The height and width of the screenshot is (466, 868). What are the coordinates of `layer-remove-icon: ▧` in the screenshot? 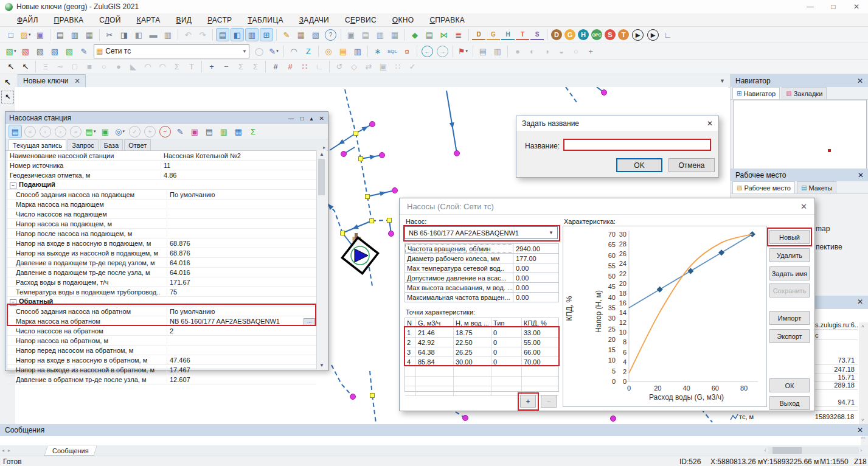 It's located at (26, 51).